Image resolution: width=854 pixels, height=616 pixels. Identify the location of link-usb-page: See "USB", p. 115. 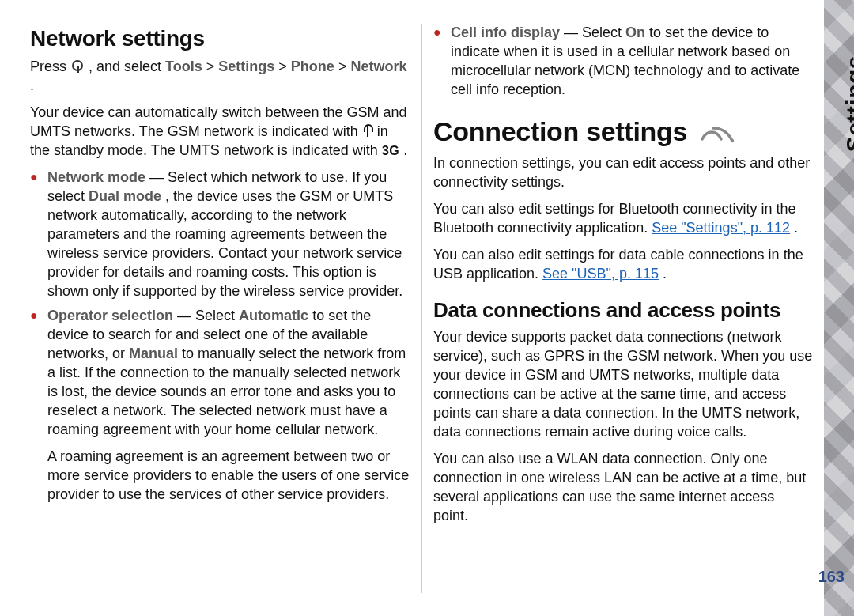
(601, 274).